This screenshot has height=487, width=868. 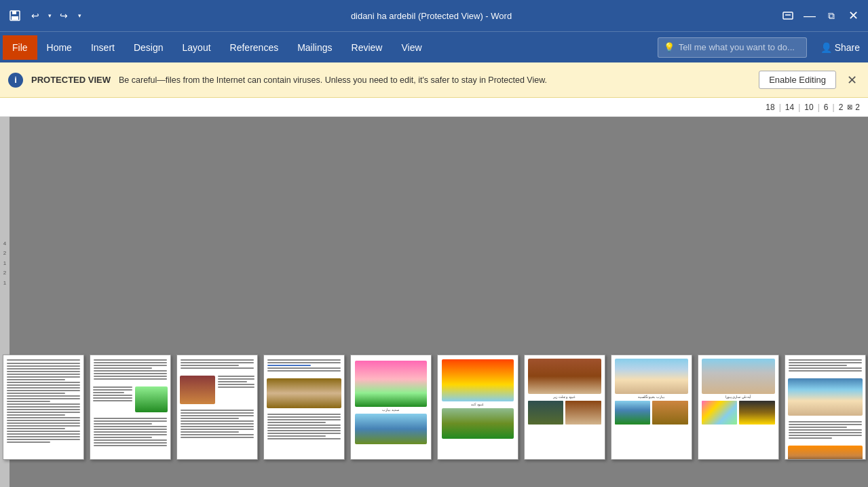 What do you see at coordinates (790, 107) in the screenshot?
I see `zoom-level-14: 14` at bounding box center [790, 107].